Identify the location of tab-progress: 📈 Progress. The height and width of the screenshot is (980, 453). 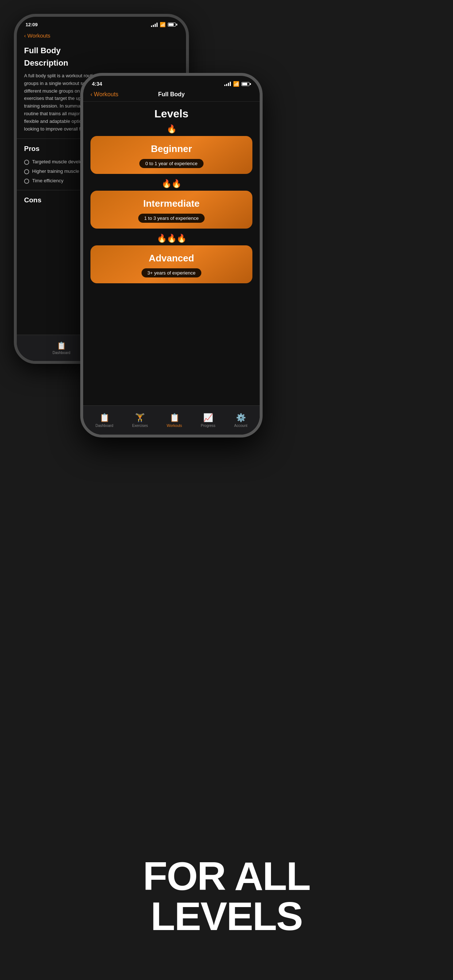
(208, 420).